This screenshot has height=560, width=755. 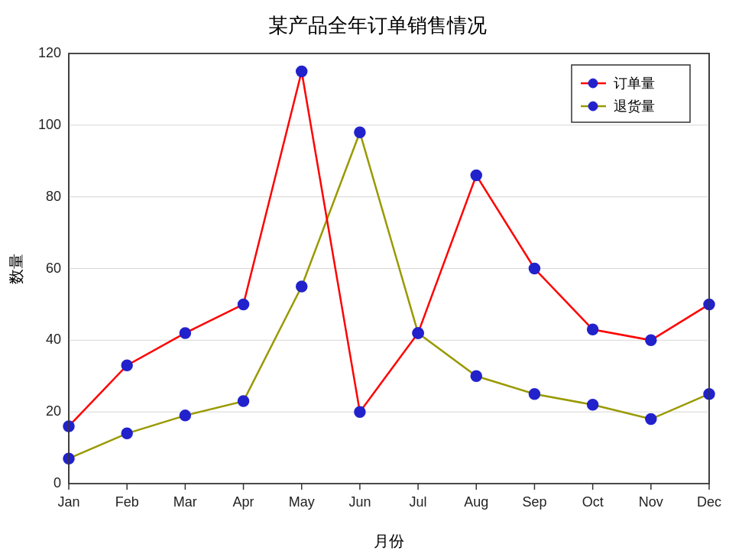 What do you see at coordinates (651, 502) in the screenshot?
I see `x-tick-label: Nov` at bounding box center [651, 502].